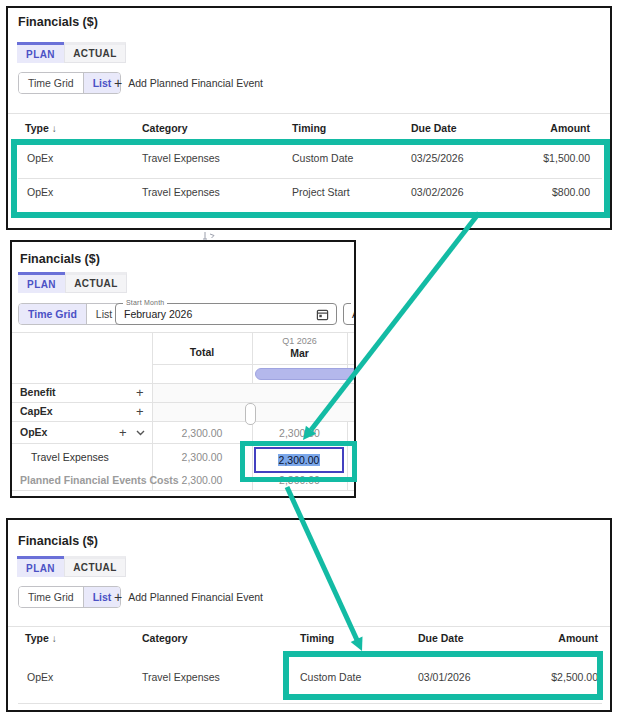 This screenshot has width=619, height=715. I want to click on add-benefit-icon: +, so click(140, 392).